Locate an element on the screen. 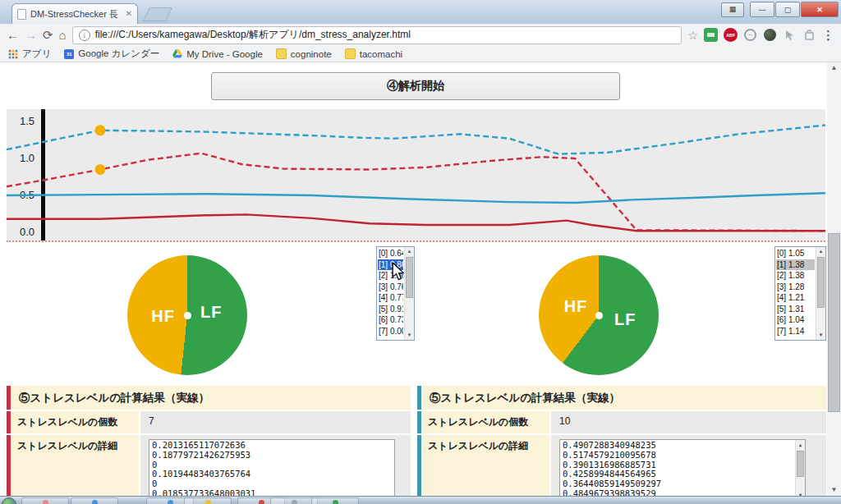 This screenshot has height=504, width=841. chrome-menu-icon: ⋮ is located at coordinates (828, 35).